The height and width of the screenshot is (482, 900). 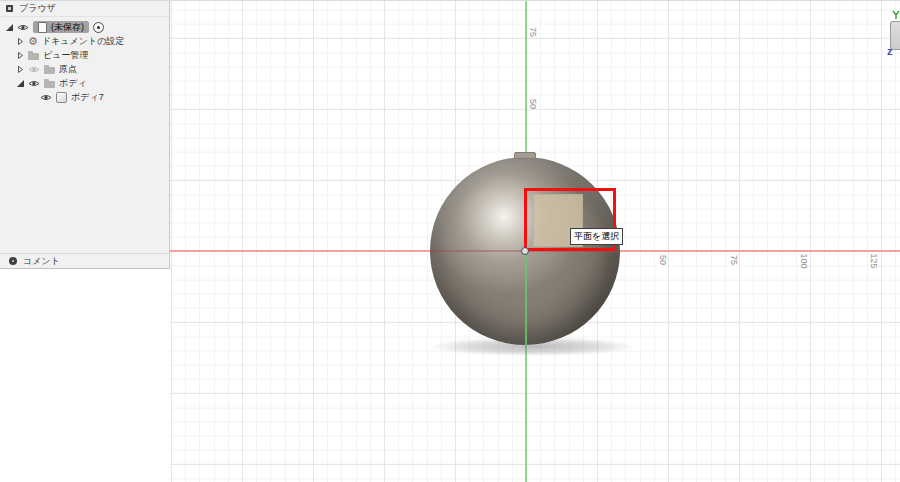 What do you see at coordinates (526, 299) in the screenshot?
I see `y-axis-overlay-on-sphere` at bounding box center [526, 299].